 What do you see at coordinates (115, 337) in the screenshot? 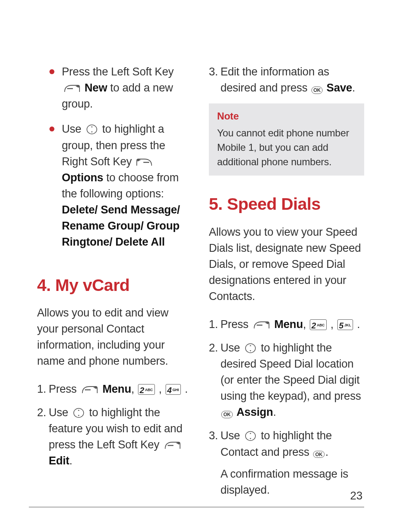
I see `intro-paragraph: Allows you to edit and view your persona…` at bounding box center [115, 337].